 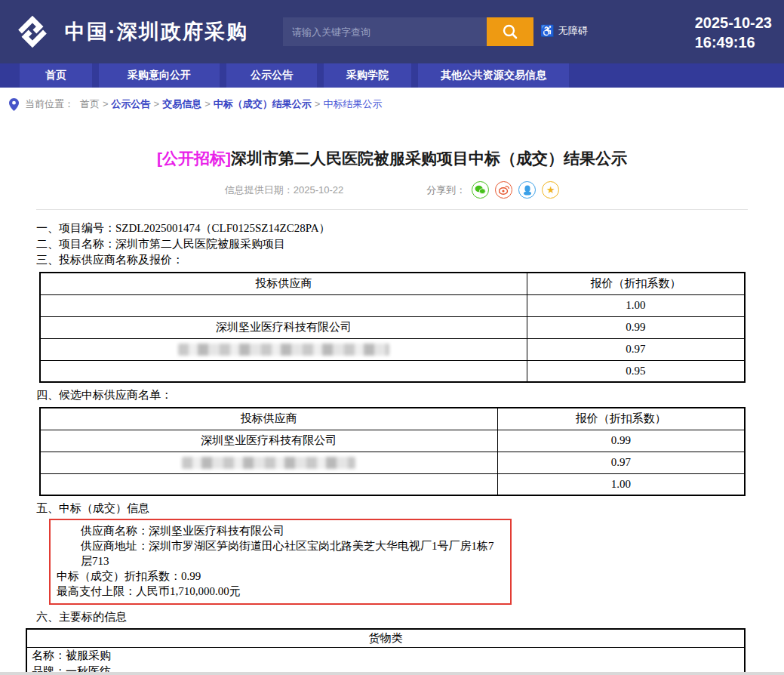 What do you see at coordinates (367, 76) in the screenshot?
I see `nav-item-procurement-academy: 采购学院` at bounding box center [367, 76].